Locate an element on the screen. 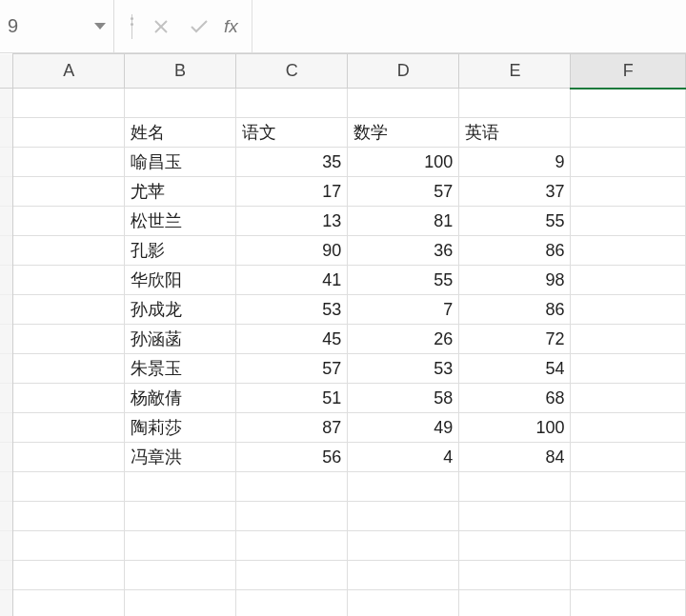 The height and width of the screenshot is (616, 686). column-header-a: A is located at coordinates (69, 71).